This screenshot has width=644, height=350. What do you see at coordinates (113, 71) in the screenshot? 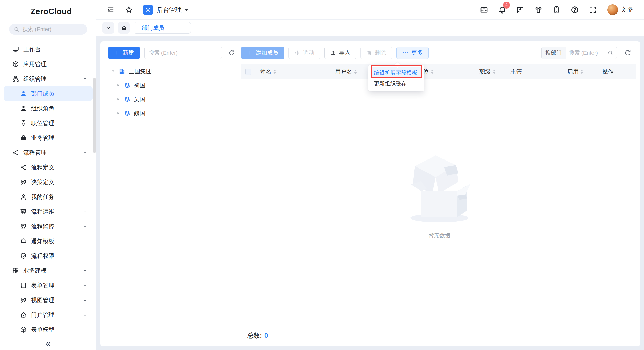
I see `tree-caret-expanded-icon` at bounding box center [113, 71].